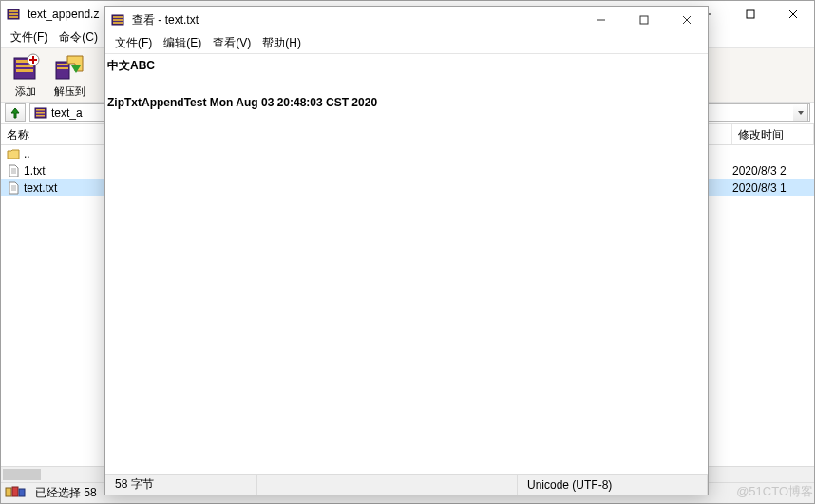  Describe the element at coordinates (66, 113) in the screenshot. I see `path-text: text_a` at that location.